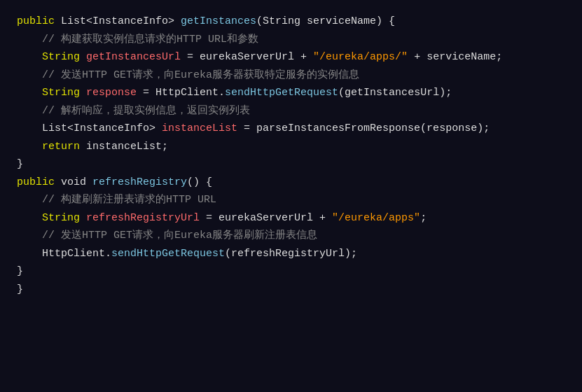 This screenshot has width=582, height=392. Describe the element at coordinates (291, 76) in the screenshot. I see `code-line: // 发送HTTP GET请求，向Eureka服务器获取特定服务的实例信息` at that location.